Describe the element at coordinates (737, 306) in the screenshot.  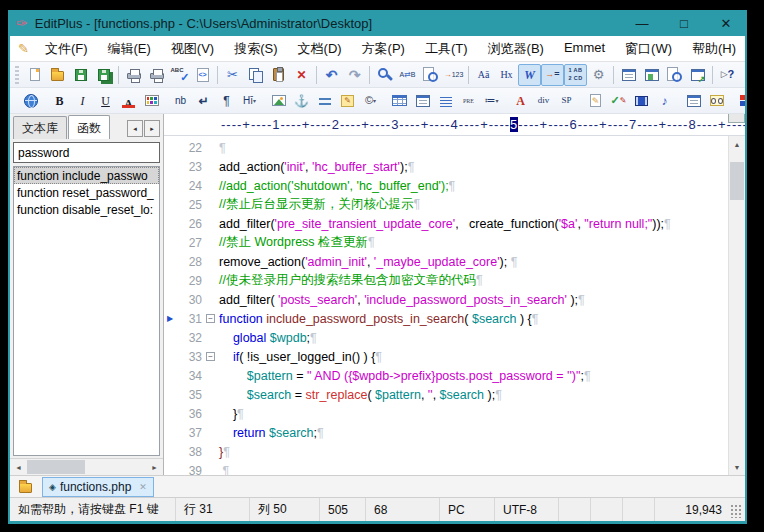
I see `scrollbar-track` at that location.